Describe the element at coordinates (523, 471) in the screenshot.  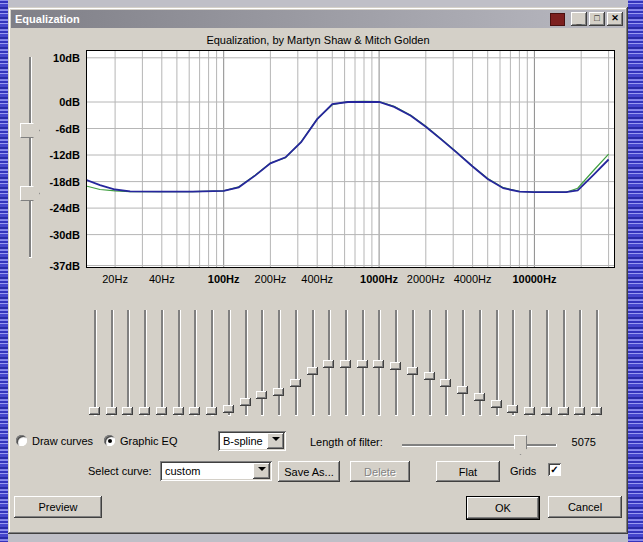
I see `grids-label: Grids` at that location.